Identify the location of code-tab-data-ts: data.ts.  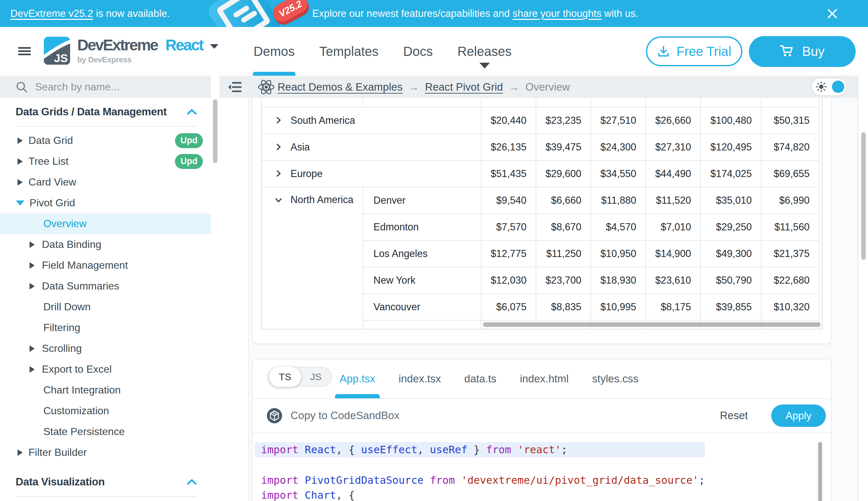
(480, 379).